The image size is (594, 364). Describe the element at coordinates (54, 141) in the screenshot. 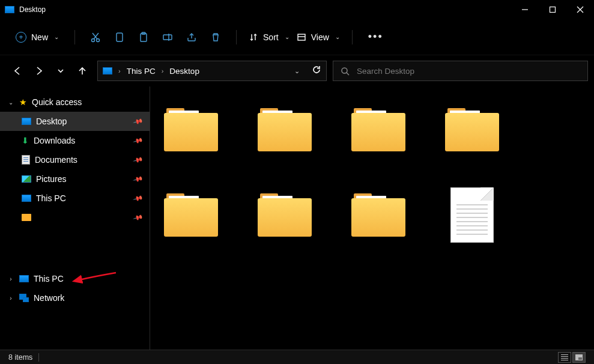

I see `sidebar-item-label: Downloads` at that location.